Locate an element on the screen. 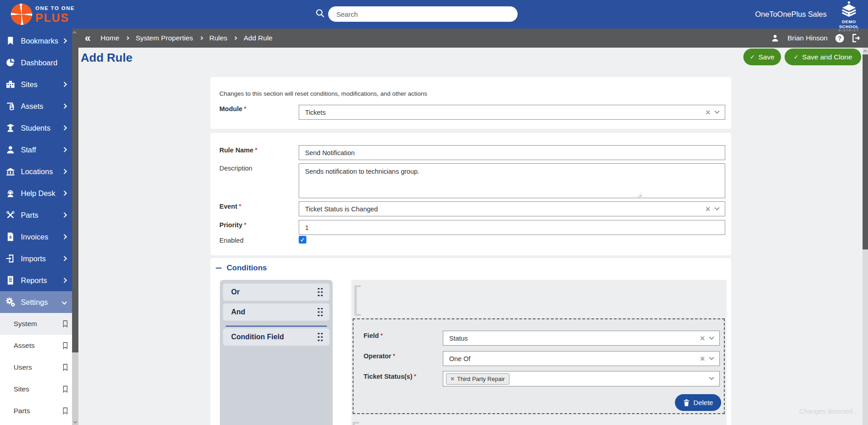  priority-label: Priority is located at coordinates (233, 225).